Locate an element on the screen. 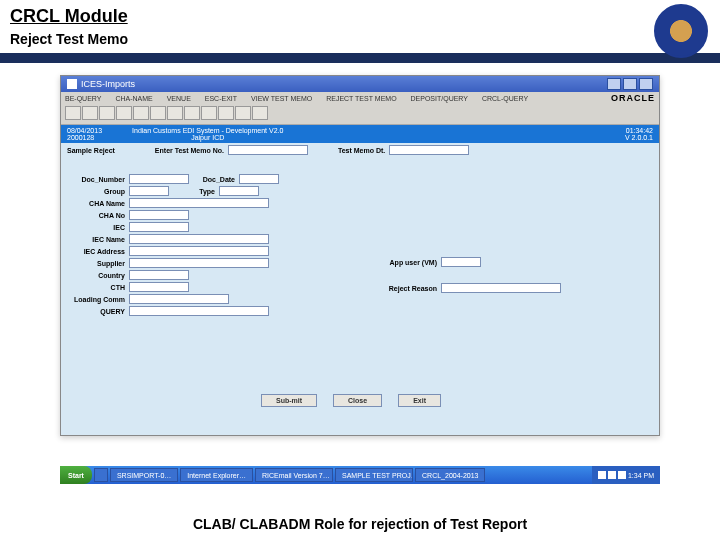 The height and width of the screenshot is (540, 720). minimize-button is located at coordinates (614, 84).